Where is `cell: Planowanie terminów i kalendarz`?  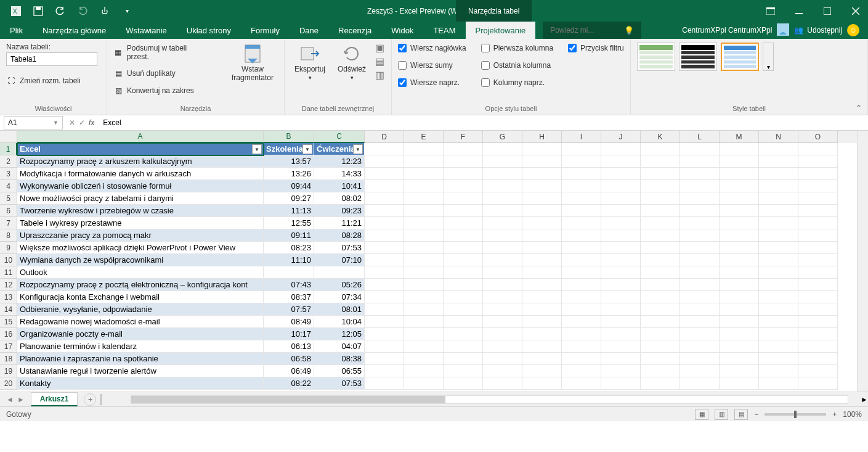
cell: Planowanie terminów i kalendarz is located at coordinates (140, 347).